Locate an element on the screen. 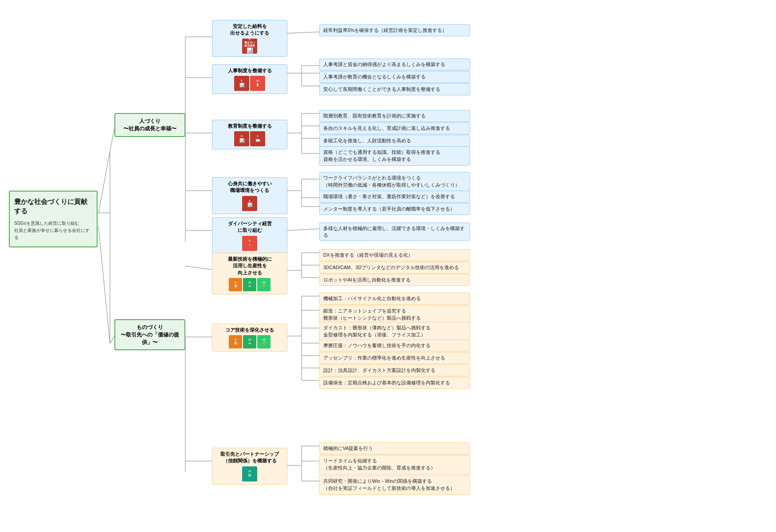 The width and height of the screenshot is (776, 532). leaf-torihiki2: リードタイムを短縮する（生産性向上・協力企業の開拓、育成を推進する） is located at coordinates (395, 465).